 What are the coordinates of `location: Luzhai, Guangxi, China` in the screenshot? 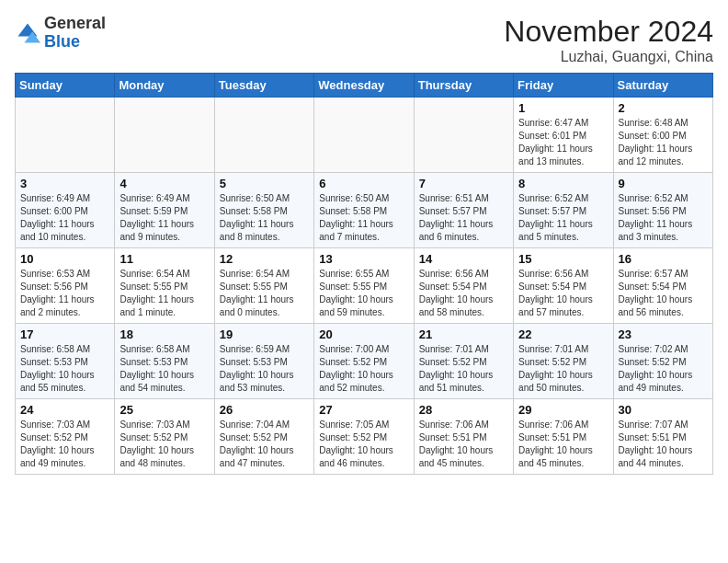 It's located at (609, 57).